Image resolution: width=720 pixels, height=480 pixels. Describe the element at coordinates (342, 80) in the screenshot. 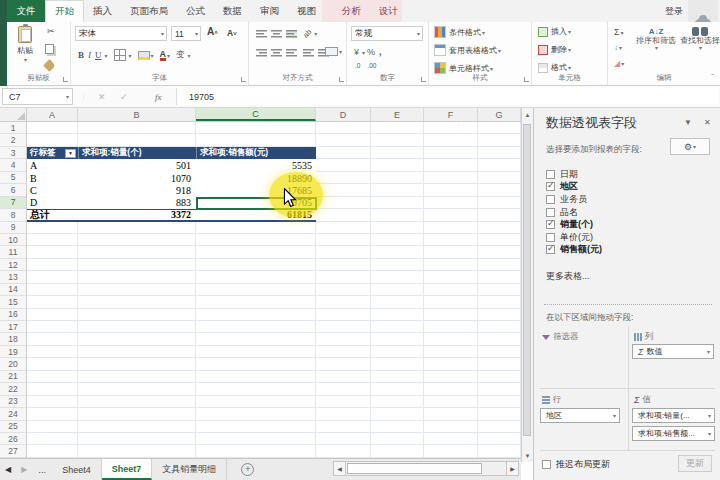

I see `alignment-dialog-launcher` at that location.